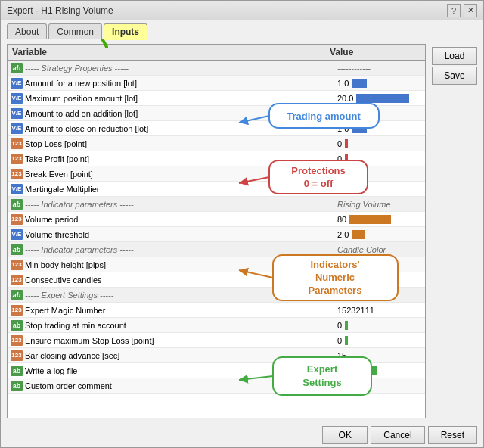  Describe the element at coordinates (242, 435) in the screenshot. I see `bottom-buttons: OK Cancel Reset` at that location.